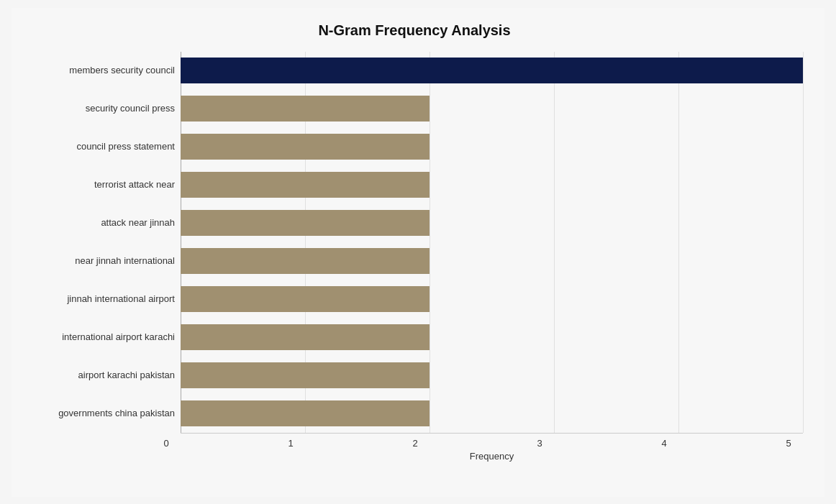 The width and height of the screenshot is (836, 504). What do you see at coordinates (101, 109) in the screenshot?
I see `y-label: security council press` at bounding box center [101, 109].